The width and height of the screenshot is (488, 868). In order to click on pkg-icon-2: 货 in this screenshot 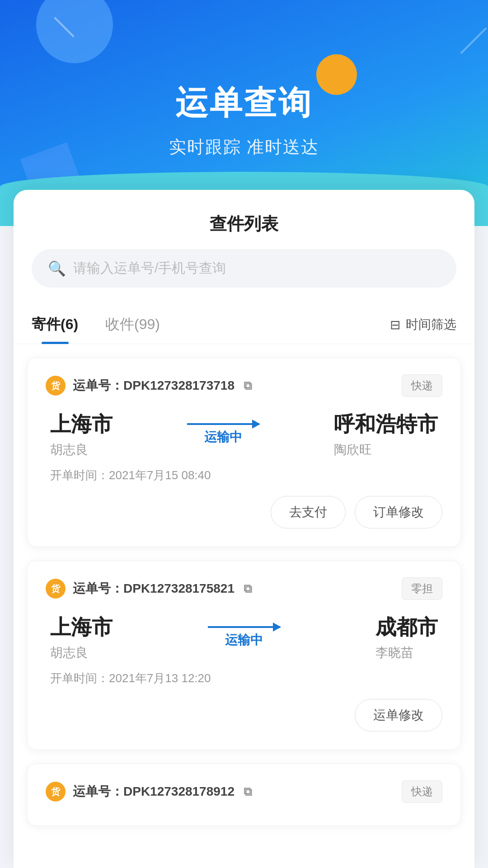, I will do `click(56, 589)`.